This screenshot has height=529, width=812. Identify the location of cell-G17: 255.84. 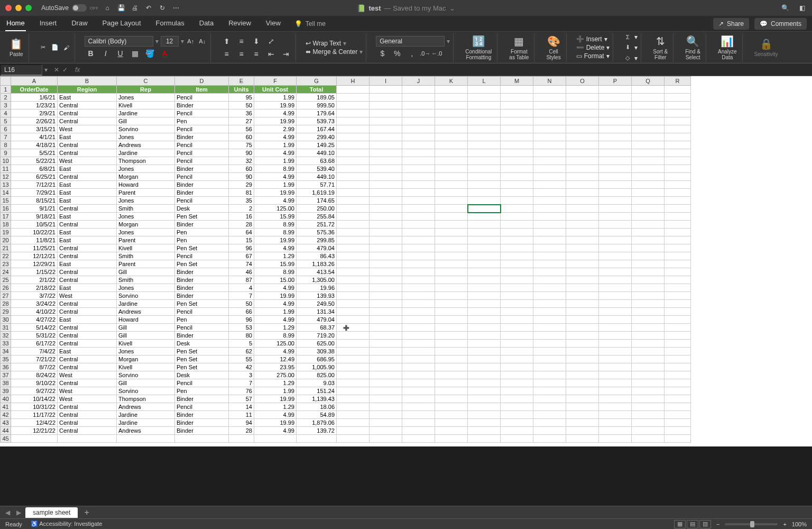
(317, 217).